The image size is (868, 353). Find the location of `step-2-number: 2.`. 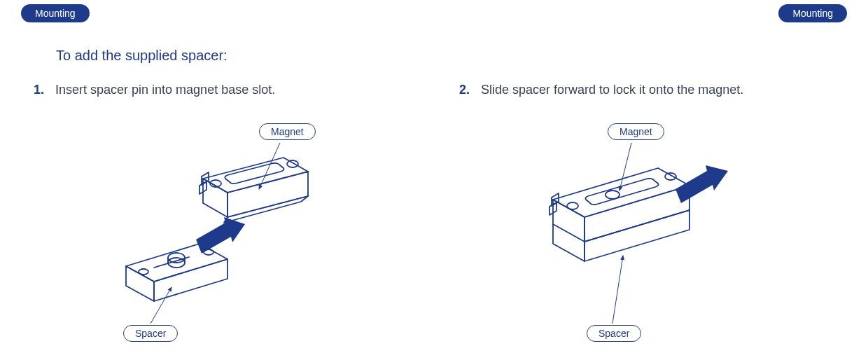

step-2-number: 2. is located at coordinates (465, 90).